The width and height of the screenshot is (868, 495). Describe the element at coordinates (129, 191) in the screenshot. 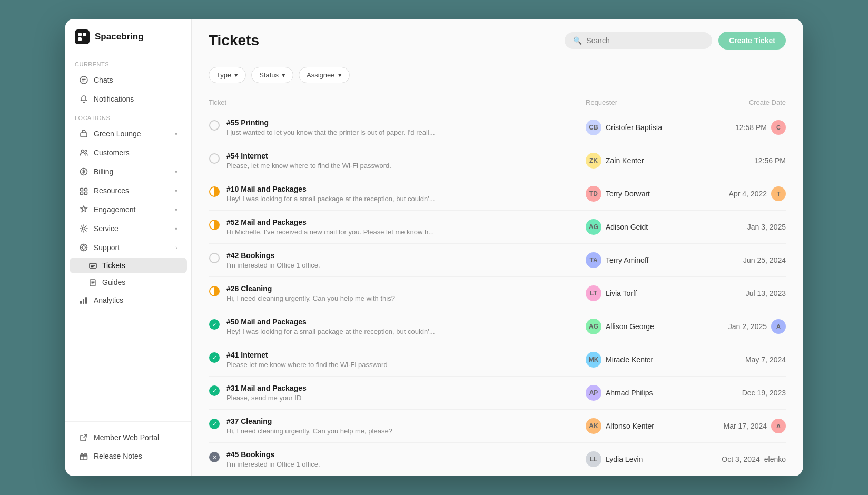

I see `sidebar-item-resources: Resources ▾` at that location.